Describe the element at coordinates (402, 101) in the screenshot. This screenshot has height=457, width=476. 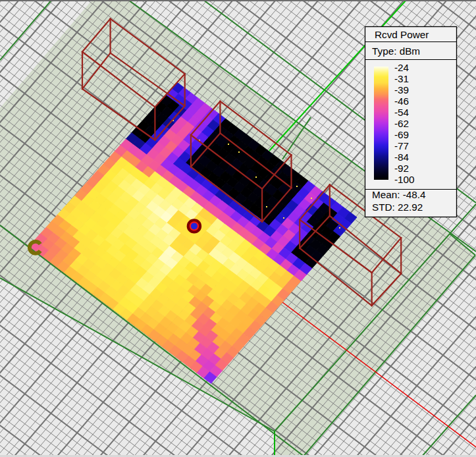
I see `svg-text: -46` at that location.